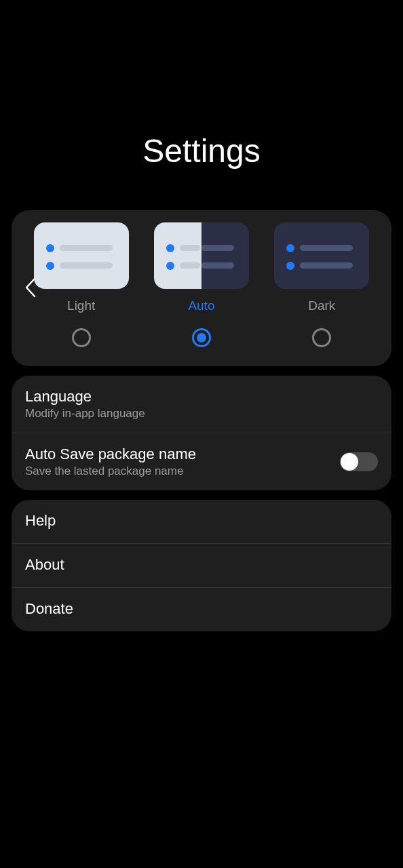  What do you see at coordinates (322, 285) in the screenshot?
I see `theme-option-dark: Dark` at bounding box center [322, 285].